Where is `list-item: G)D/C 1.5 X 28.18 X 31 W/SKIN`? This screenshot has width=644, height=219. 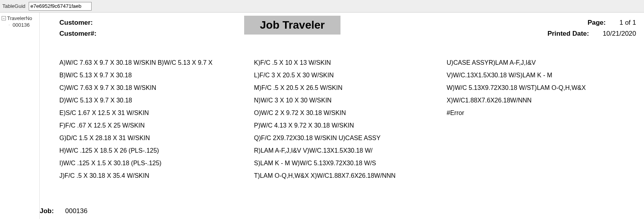 list-item: G)D/C 1.5 X 28.18 X 31 W/SKIN is located at coordinates (156, 138).